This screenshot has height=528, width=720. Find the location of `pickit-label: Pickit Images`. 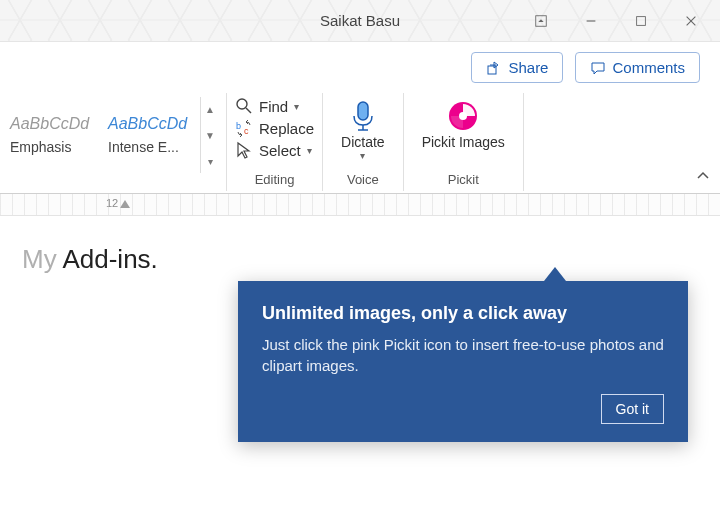

pickit-label: Pickit Images is located at coordinates (464, 142).